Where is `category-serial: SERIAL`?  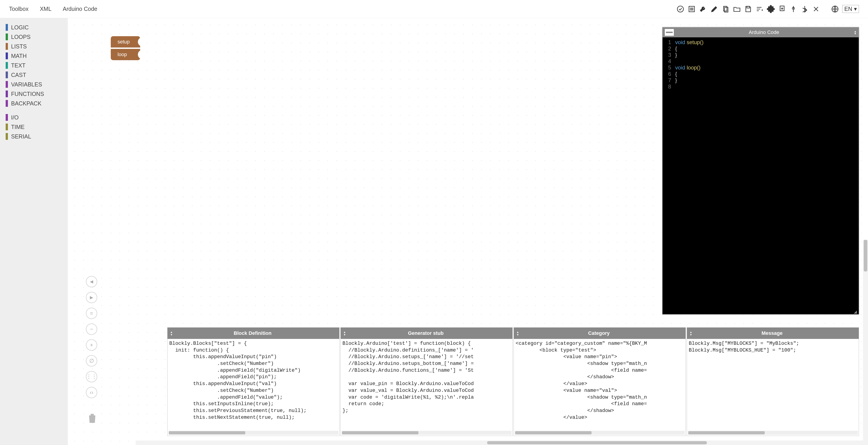 category-serial: SERIAL is located at coordinates (34, 137).